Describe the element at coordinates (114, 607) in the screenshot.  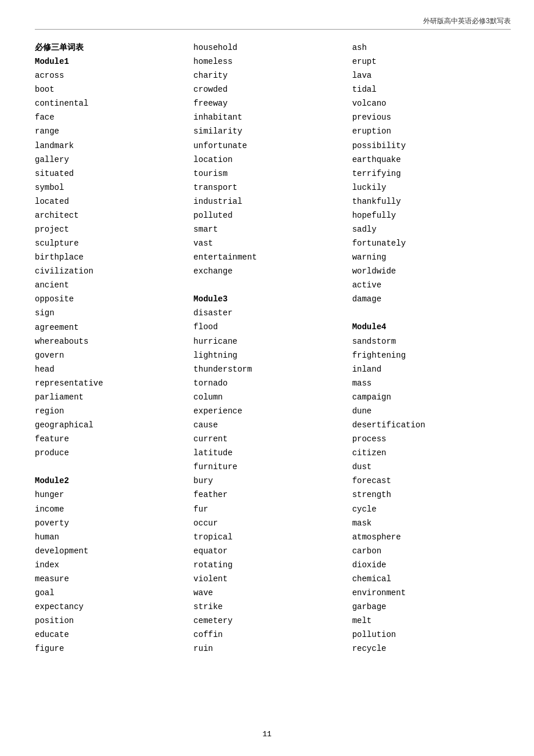
I see `word-item: expectancy` at that location.